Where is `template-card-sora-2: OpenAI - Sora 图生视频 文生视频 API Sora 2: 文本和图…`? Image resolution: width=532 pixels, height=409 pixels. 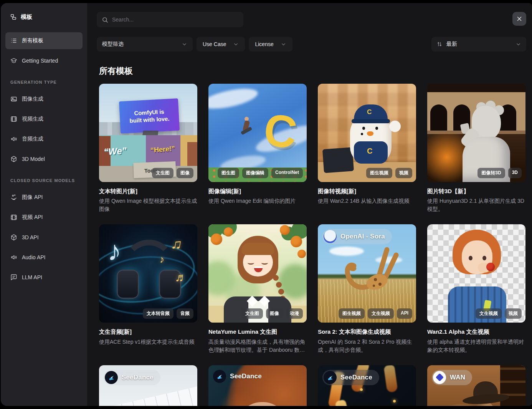
template-card-sora-2: OpenAI - Sora 图生视频 文生视频 API Sora 2: 文本和图… is located at coordinates (367, 289).